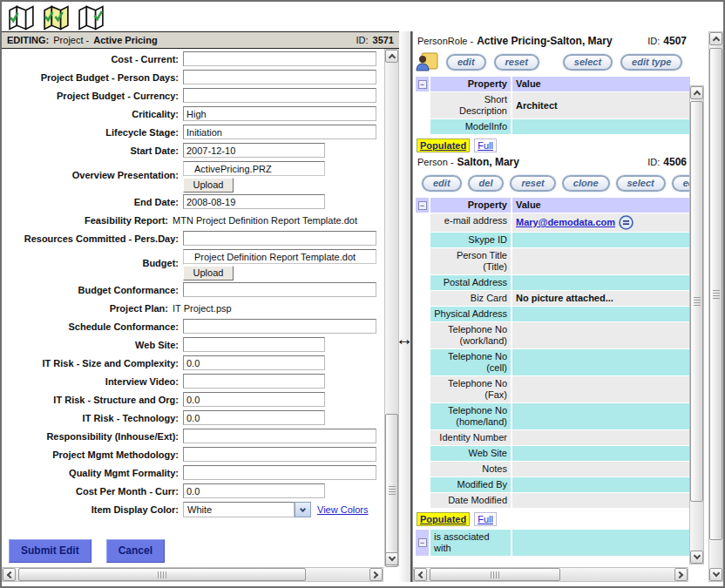 This screenshot has width=725, height=588. I want to click on map-double-check-icon, so click(56, 17).